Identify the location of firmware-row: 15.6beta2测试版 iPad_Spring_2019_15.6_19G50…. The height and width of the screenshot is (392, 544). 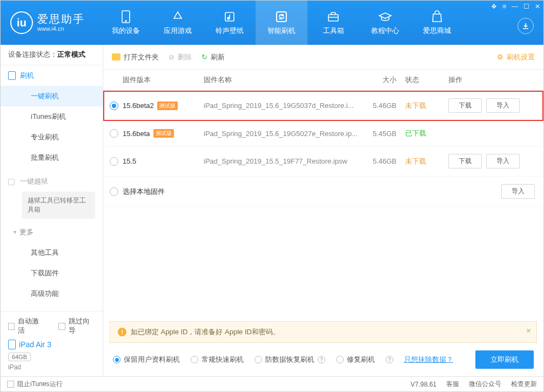
(323, 106).